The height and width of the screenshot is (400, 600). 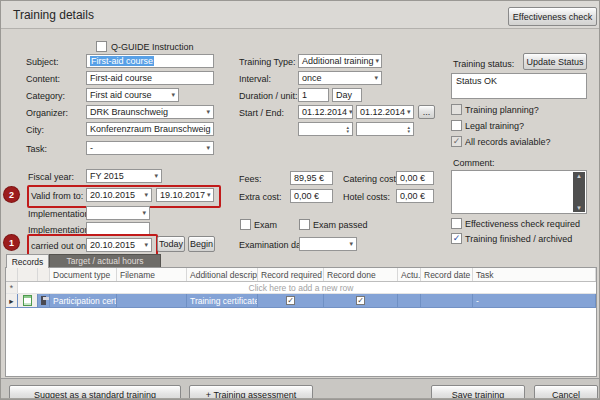 What do you see at coordinates (47, 113) in the screenshot?
I see `organizer-label: Organizer:` at bounding box center [47, 113].